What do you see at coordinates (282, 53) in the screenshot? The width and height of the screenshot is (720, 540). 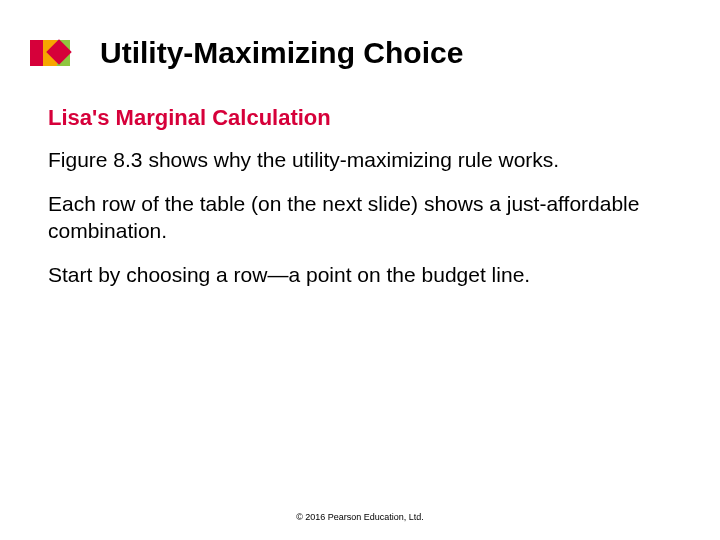 I see `slide-title: Utility-Maximizing Choice` at bounding box center [282, 53].